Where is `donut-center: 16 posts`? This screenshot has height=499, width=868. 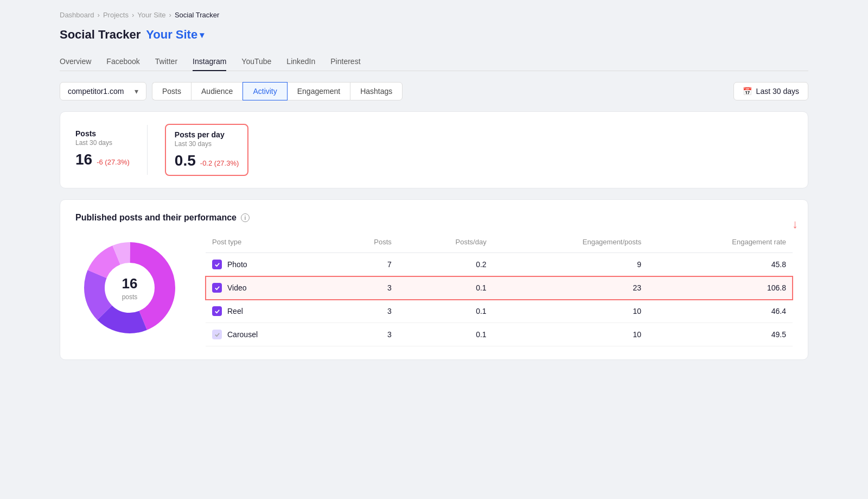
donut-center: 16 posts is located at coordinates (130, 288).